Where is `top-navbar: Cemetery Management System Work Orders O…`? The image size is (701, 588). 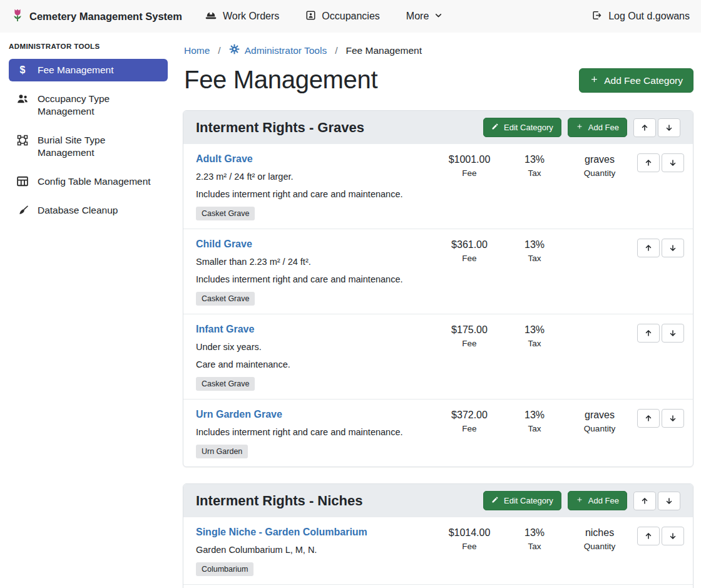 top-navbar: Cemetery Management System Work Orders O… is located at coordinates (350, 16).